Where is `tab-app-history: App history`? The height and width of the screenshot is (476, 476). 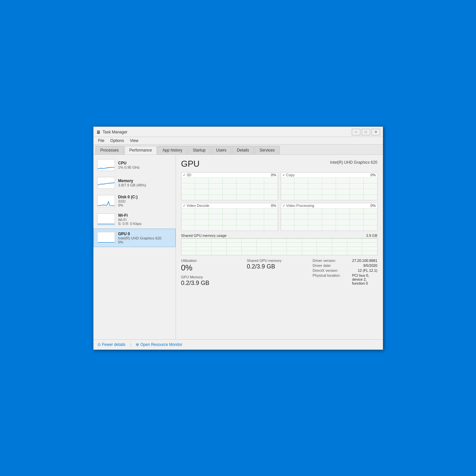
tab-app-history: App history is located at coordinates (172, 150).